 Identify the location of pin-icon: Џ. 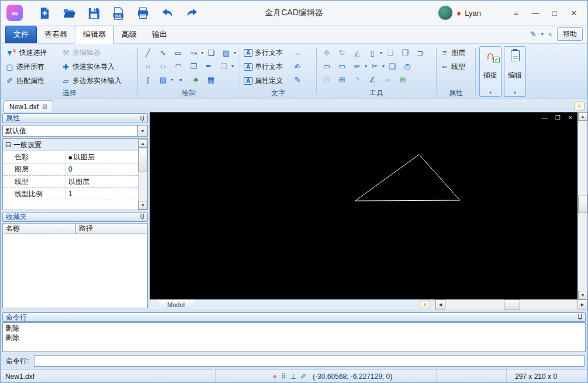
(580, 317).